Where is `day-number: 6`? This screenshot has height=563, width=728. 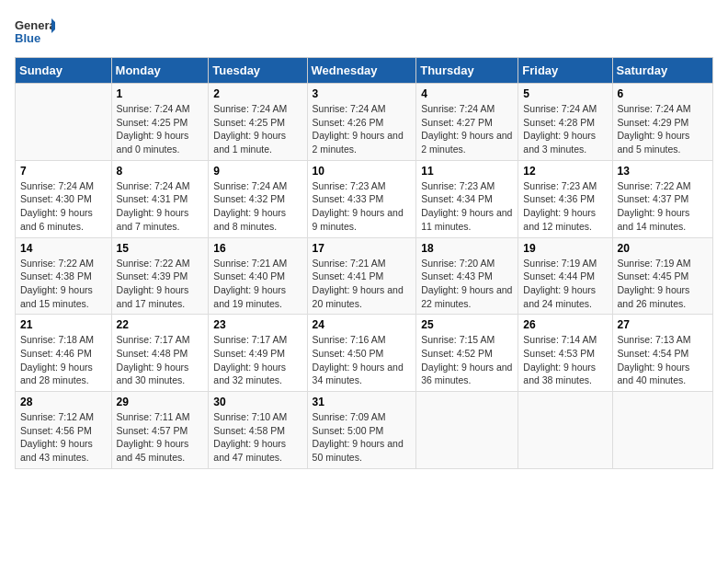 day-number: 6 is located at coordinates (663, 94).